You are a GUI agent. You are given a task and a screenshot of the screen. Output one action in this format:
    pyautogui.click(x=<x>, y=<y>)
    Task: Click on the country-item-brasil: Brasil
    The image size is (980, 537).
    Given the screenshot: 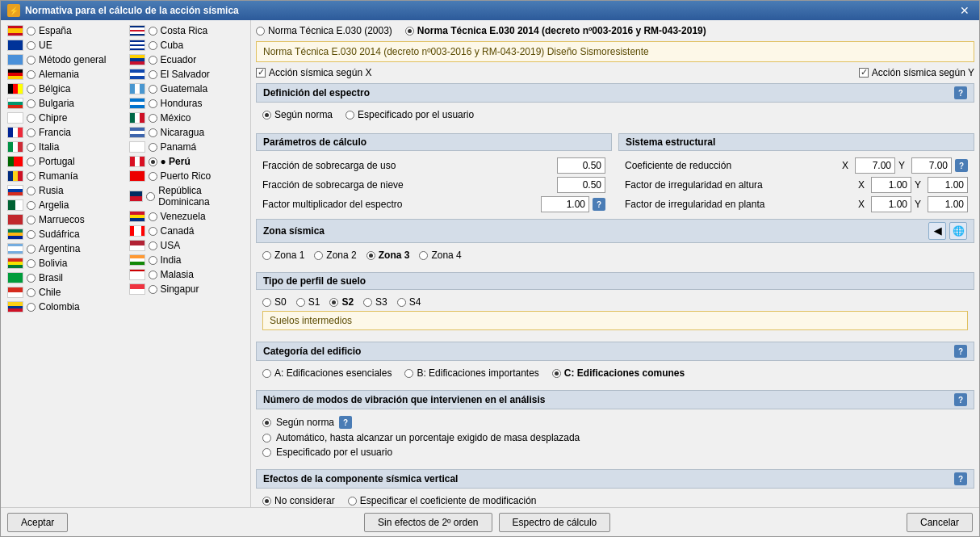 What is the action you would take?
    pyautogui.click(x=65, y=278)
    